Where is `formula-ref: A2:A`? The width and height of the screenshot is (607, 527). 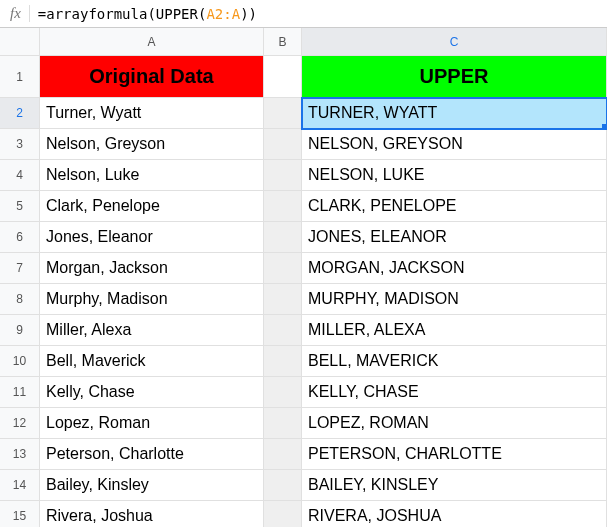
formula-ref: A2:A is located at coordinates (223, 14).